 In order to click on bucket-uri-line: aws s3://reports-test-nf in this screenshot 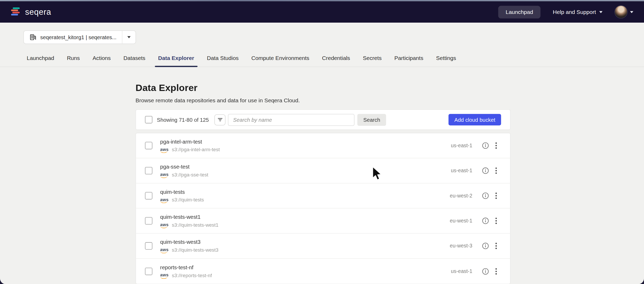, I will do `click(186, 275)`.